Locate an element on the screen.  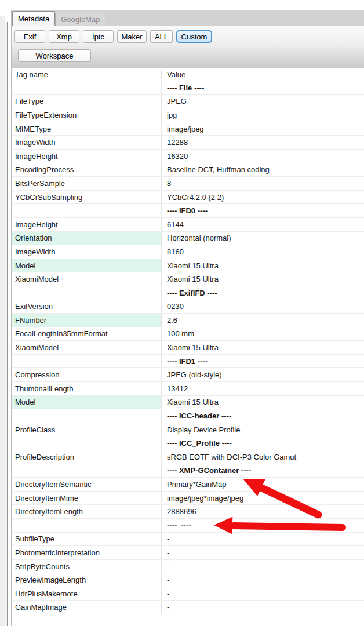
filter-button-xmp: Xmp is located at coordinates (64, 37).